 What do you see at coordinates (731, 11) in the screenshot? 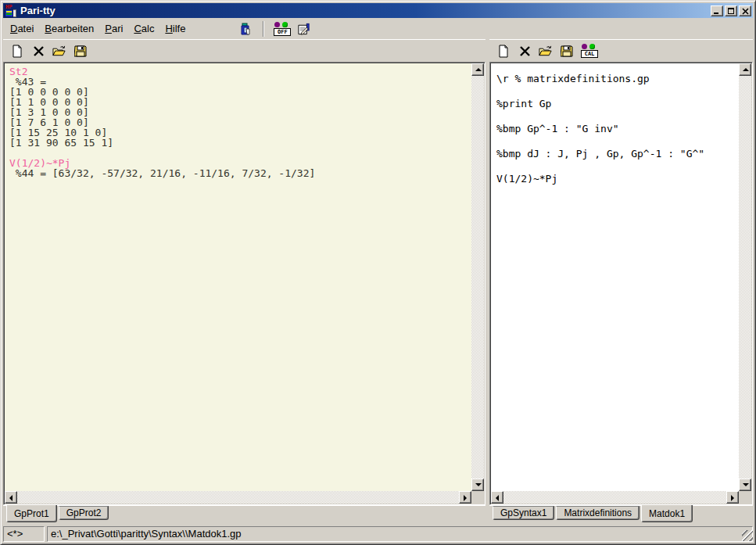
I see `maximize-icon` at bounding box center [731, 11].